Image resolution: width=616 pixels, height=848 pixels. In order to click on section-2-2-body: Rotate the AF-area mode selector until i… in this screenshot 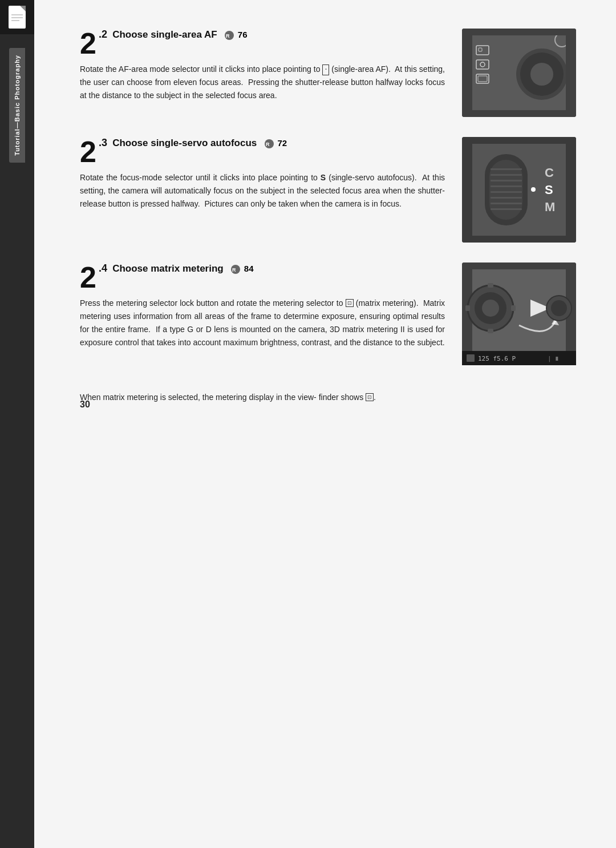, I will do `click(262, 82)`.